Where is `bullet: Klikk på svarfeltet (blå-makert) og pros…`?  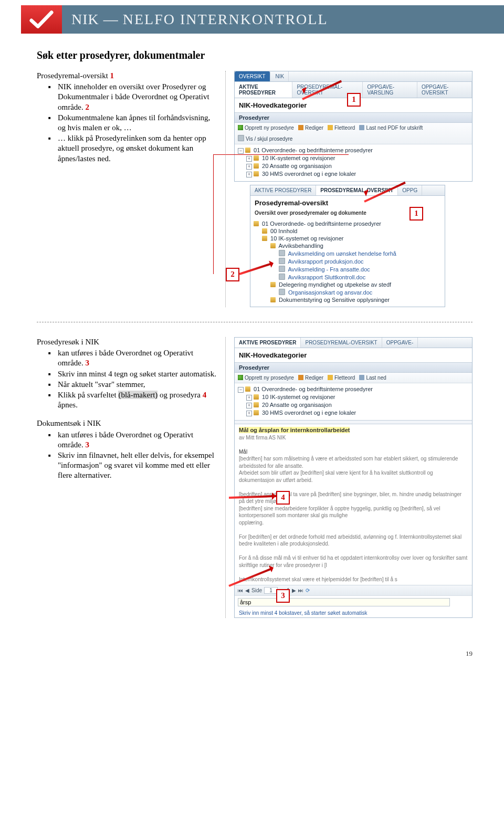
bullet: Klikk på svarfeltet (blå-makert) og pros… is located at coordinates (132, 400).